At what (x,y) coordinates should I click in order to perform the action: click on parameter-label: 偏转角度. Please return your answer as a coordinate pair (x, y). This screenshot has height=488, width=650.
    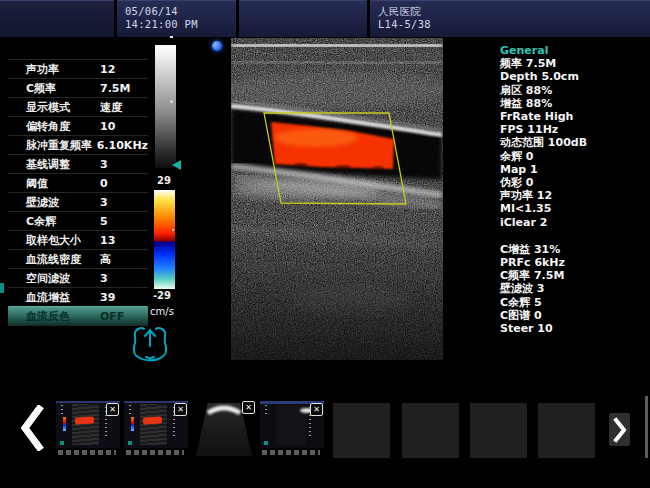
    Looking at the image, I should click on (63, 126).